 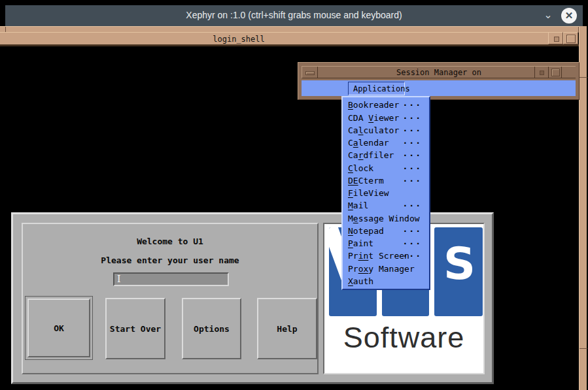 I want to click on menu-item-xauth: Xauth, so click(x=386, y=281).